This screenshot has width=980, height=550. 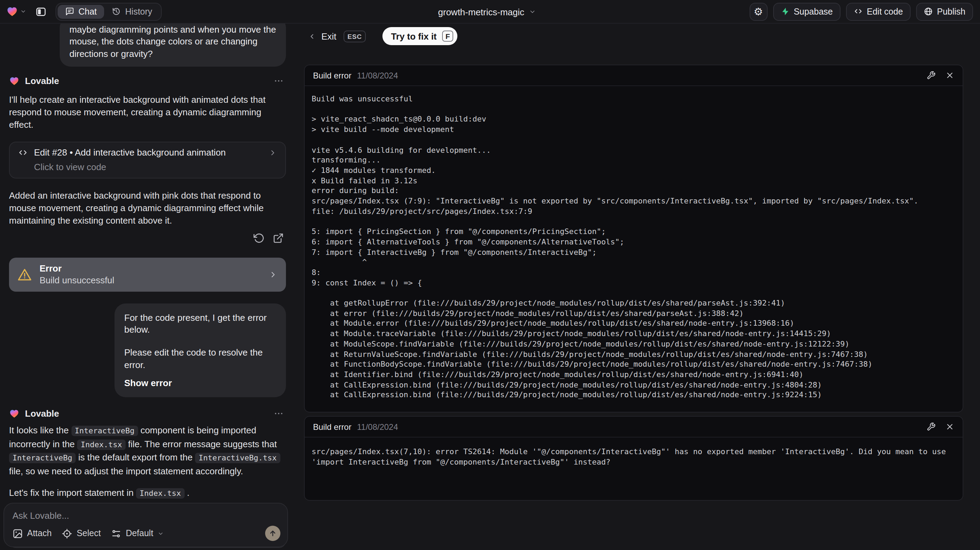 What do you see at coordinates (273, 533) in the screenshot?
I see `send-button` at bounding box center [273, 533].